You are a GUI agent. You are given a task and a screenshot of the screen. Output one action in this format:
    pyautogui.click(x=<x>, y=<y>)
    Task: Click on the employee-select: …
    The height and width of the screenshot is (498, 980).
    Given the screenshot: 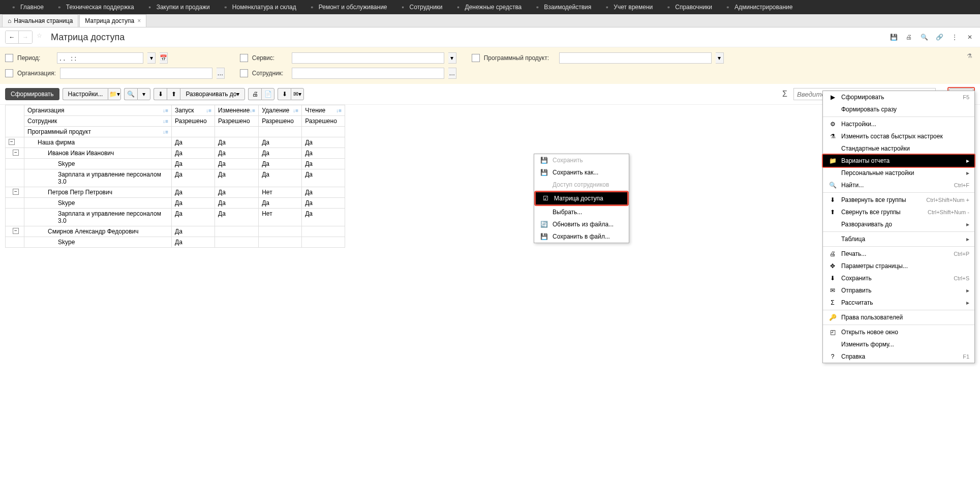 What is the action you would take?
    pyautogui.click(x=452, y=73)
    